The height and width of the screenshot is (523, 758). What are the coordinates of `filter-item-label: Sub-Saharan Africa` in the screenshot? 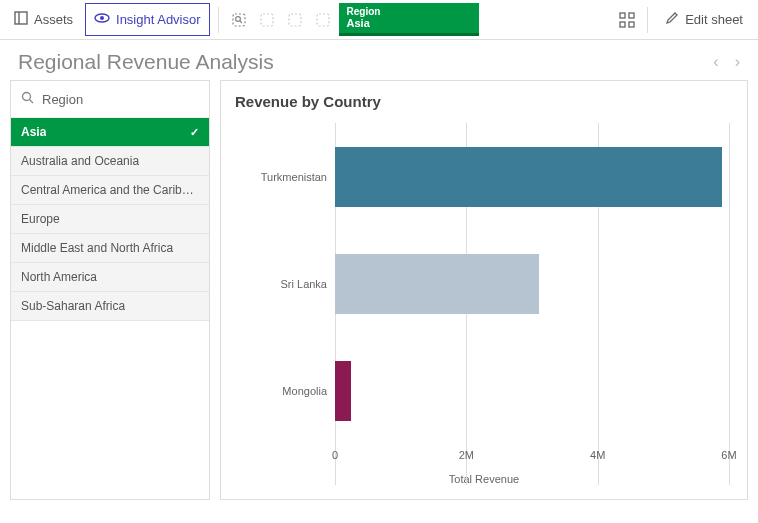 It's located at (73, 306).